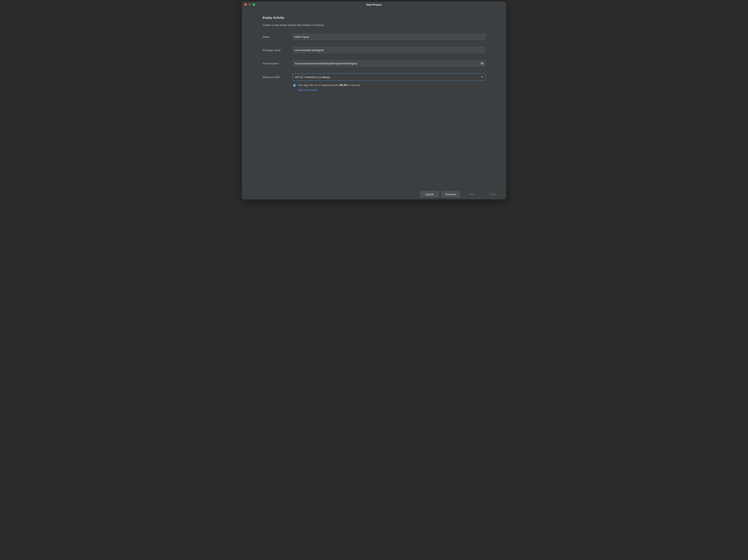  I want to click on dialog-footer: Cancel Previous Next Finish, so click(374, 194).